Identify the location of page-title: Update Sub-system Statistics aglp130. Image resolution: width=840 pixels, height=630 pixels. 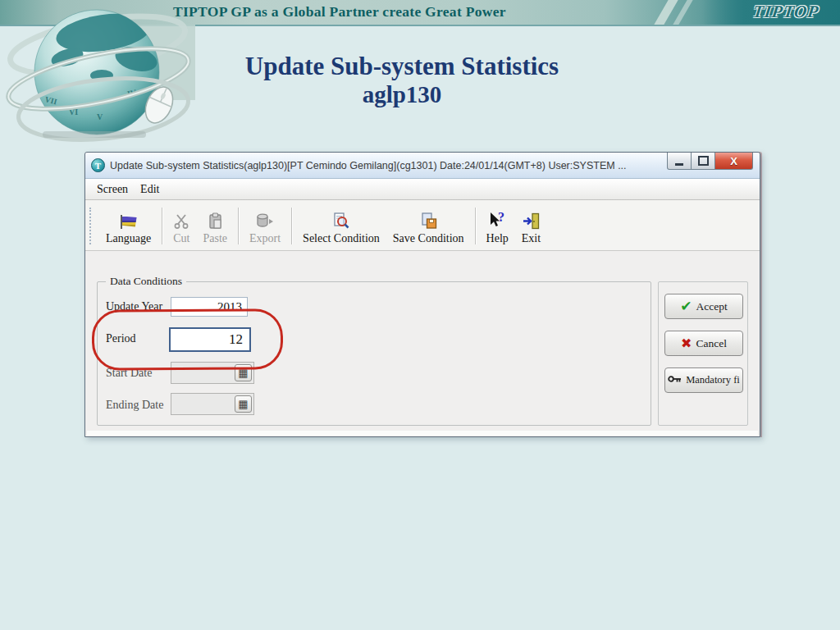
(411, 80).